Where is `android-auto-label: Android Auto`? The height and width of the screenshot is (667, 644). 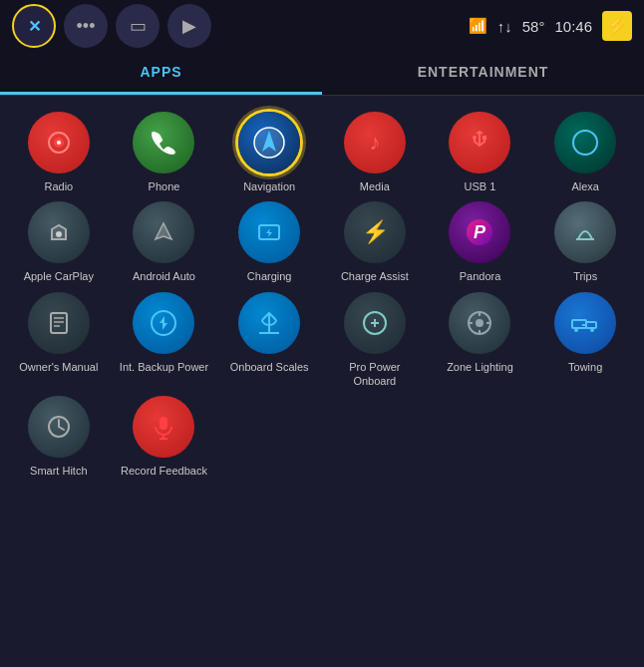
android-auto-label: Android Auto is located at coordinates (163, 276).